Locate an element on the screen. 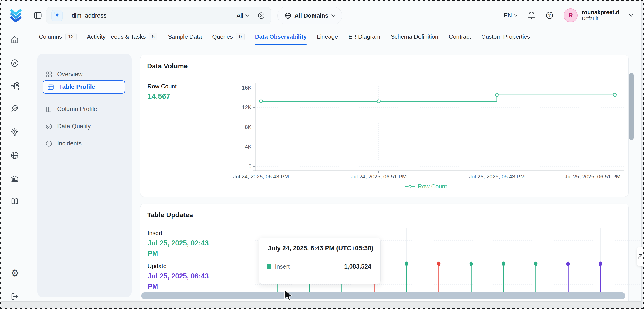  sidebar-item-column-profile: Column Profile is located at coordinates (72, 109).